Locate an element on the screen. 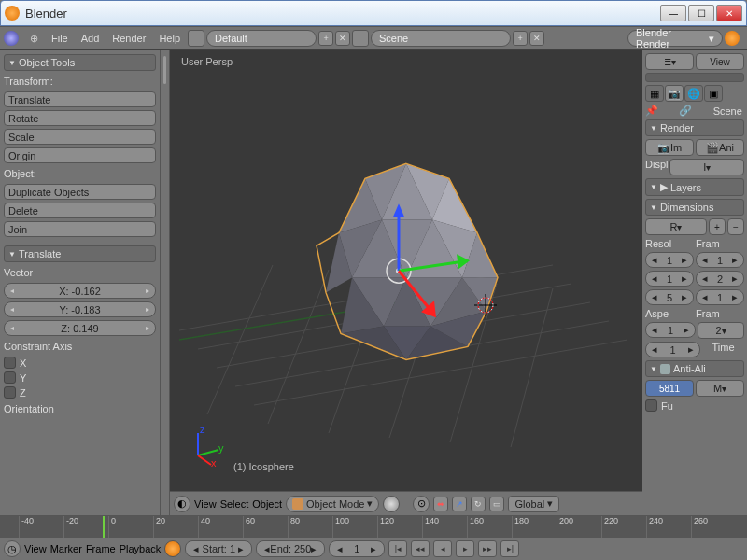  menubar-expand-icon: ⊕ is located at coordinates (34, 39).